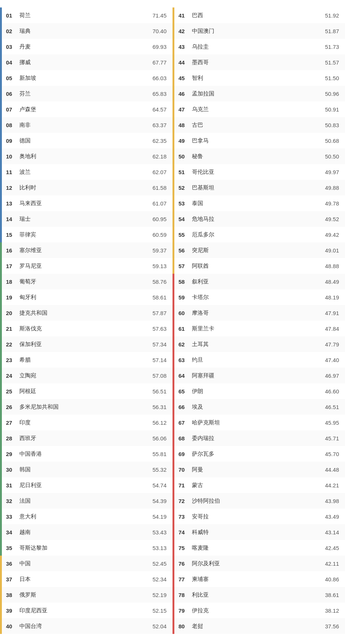 The image size is (345, 644). What do you see at coordinates (25, 31) in the screenshot?
I see `country-name: 瑞典` at bounding box center [25, 31].